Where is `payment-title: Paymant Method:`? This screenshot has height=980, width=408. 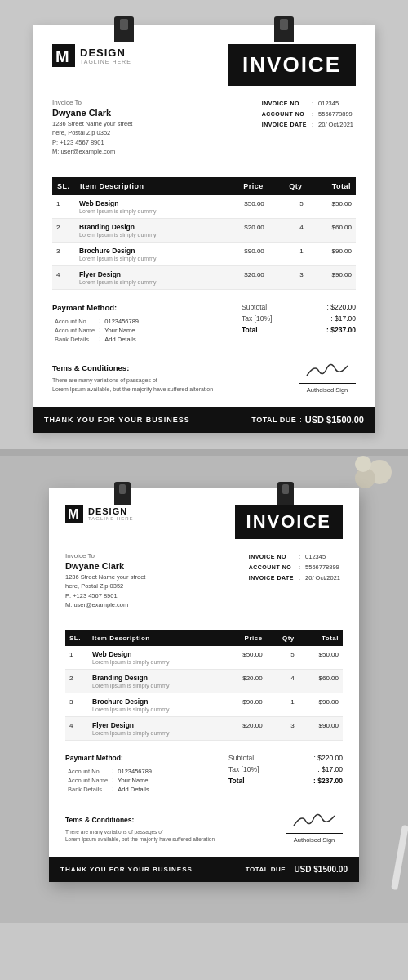 payment-title: Paymant Method: is located at coordinates (142, 307).